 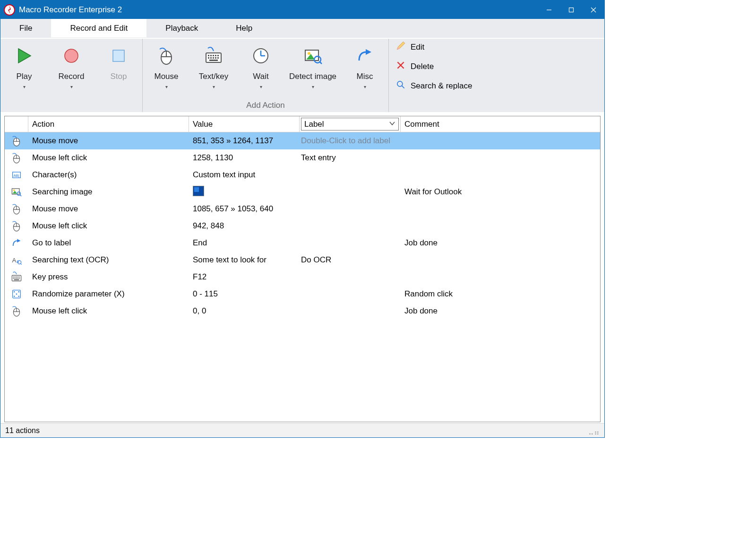 I want to click on cell-value: 0, 0, so click(x=244, y=311).